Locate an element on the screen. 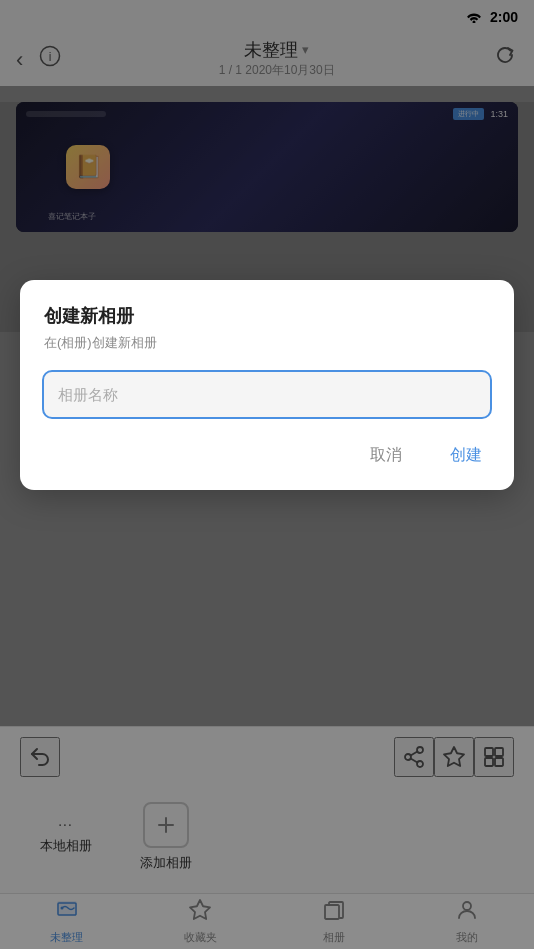 This screenshot has height=949, width=534. dialog-subtitle: 在(相册)创建新相册 is located at coordinates (267, 343).